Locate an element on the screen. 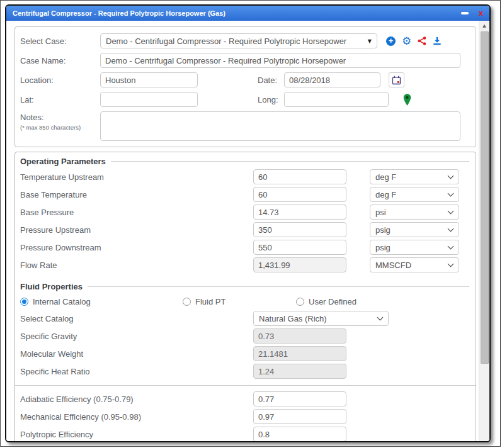 The width and height of the screenshot is (502, 448). lat-input is located at coordinates (149, 99).